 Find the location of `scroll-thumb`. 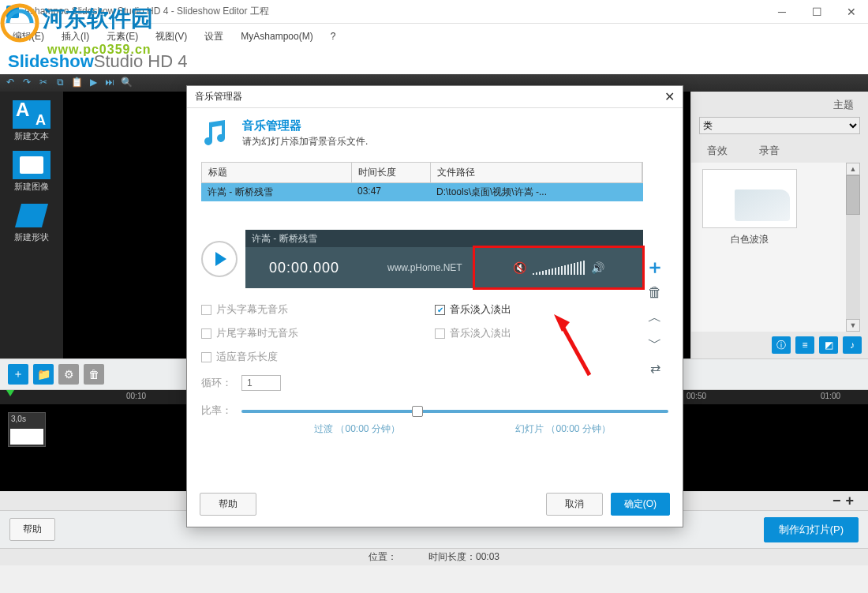

scroll-thumb is located at coordinates (853, 195).